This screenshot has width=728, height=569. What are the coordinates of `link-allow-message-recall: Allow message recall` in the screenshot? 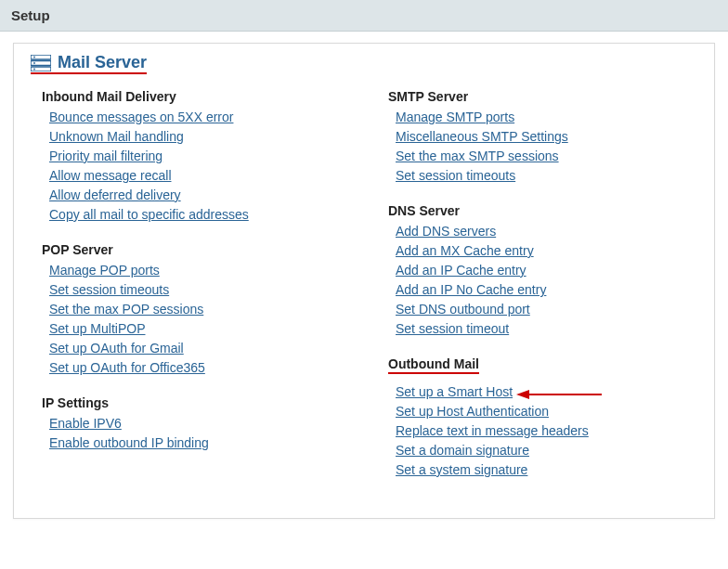 It's located at (110, 175).